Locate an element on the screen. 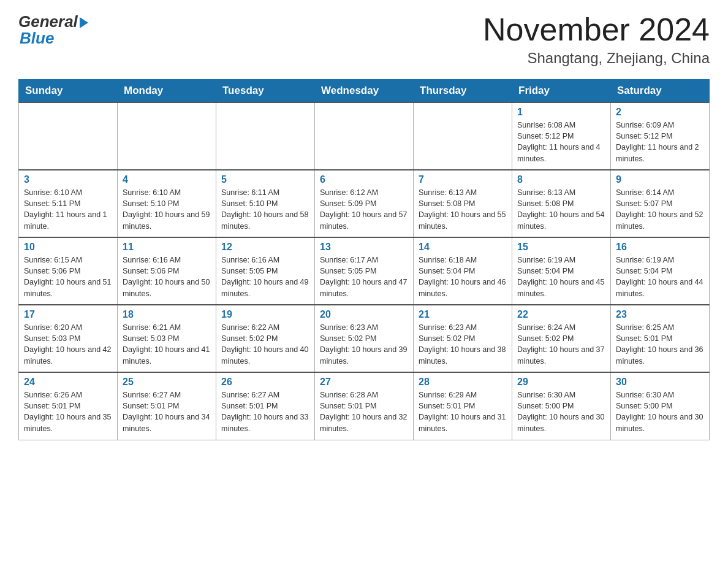 The image size is (728, 563). calendar-cell: 21Sunrise: 6:23 AM Sunset: 5:02 PM Dayli… is located at coordinates (463, 339).